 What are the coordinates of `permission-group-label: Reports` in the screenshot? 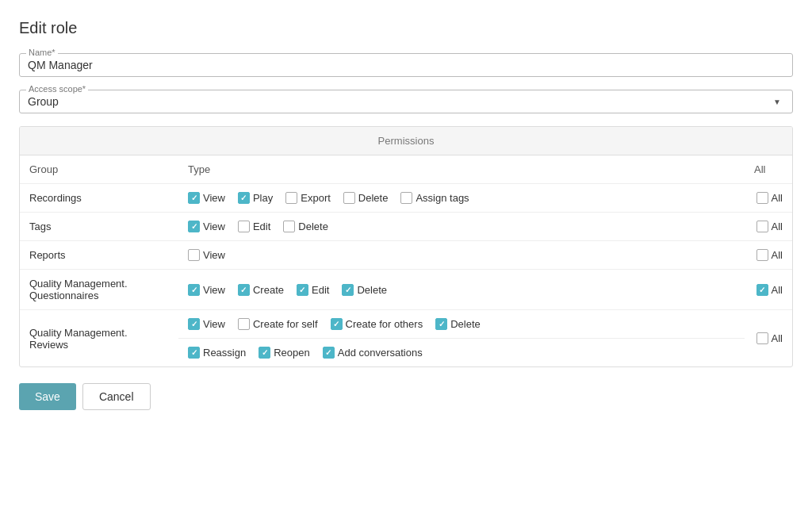 It's located at (99, 255).